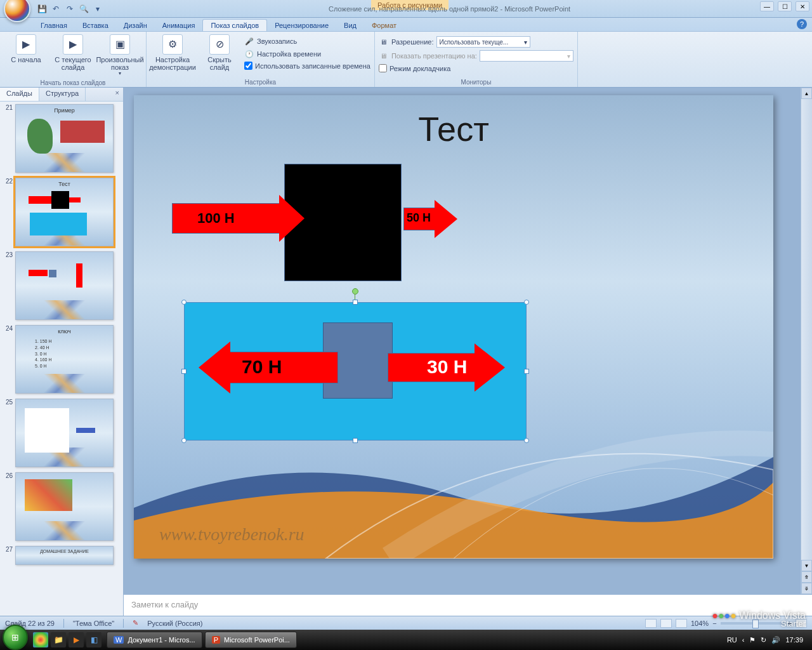 This screenshot has height=650, width=812. I want to click on tab-format: Формат, so click(384, 25).